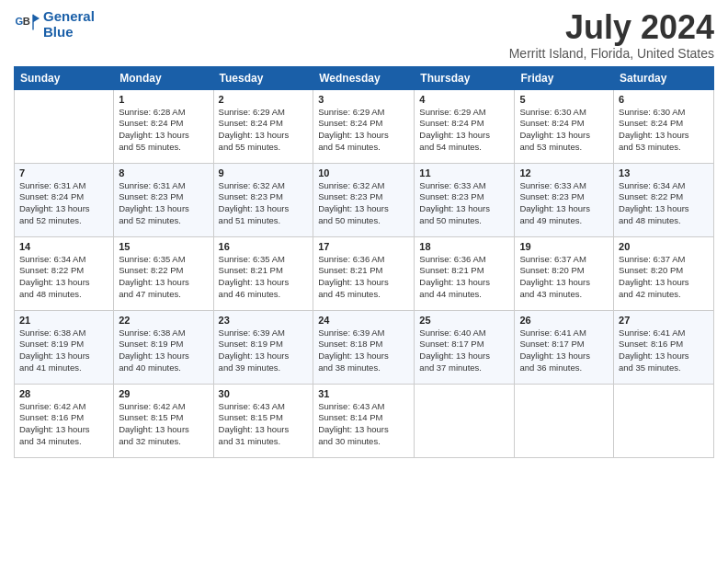 This screenshot has width=728, height=563. Describe the element at coordinates (564, 99) in the screenshot. I see `day-number: 5` at that location.